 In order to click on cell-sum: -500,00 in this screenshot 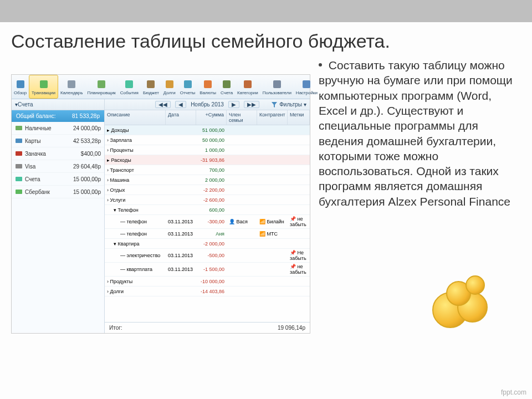, I will do `click(212, 255)`.